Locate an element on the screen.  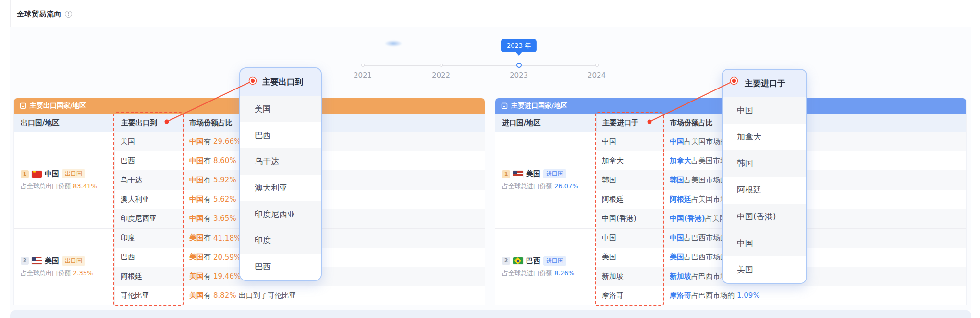
share-subject: 韩国 is located at coordinates (677, 180).